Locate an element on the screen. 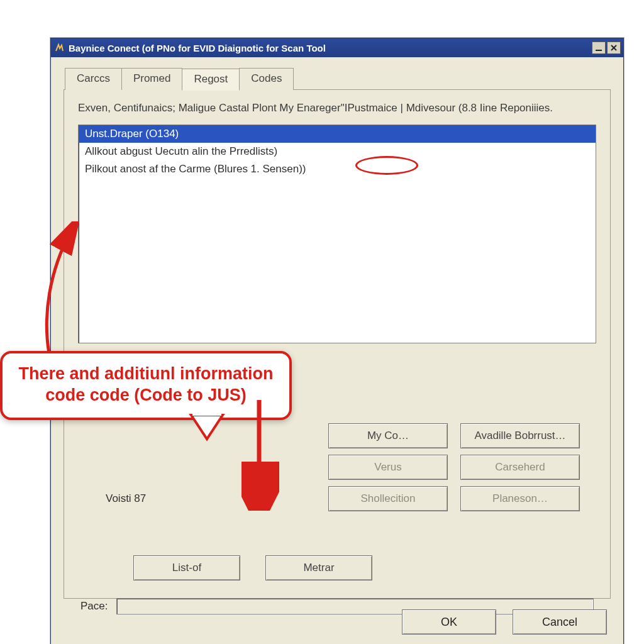 This screenshot has width=644, height=644. app-icon is located at coordinates (59, 48).